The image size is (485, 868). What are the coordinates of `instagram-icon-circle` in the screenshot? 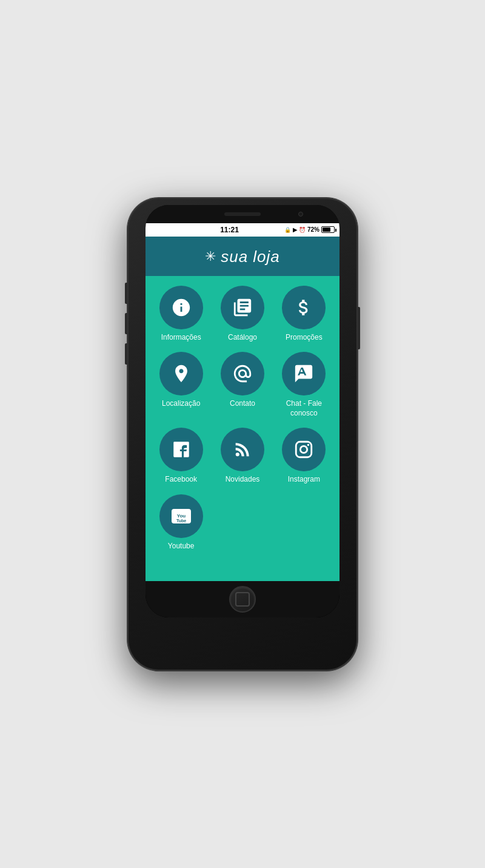 It's located at (304, 449).